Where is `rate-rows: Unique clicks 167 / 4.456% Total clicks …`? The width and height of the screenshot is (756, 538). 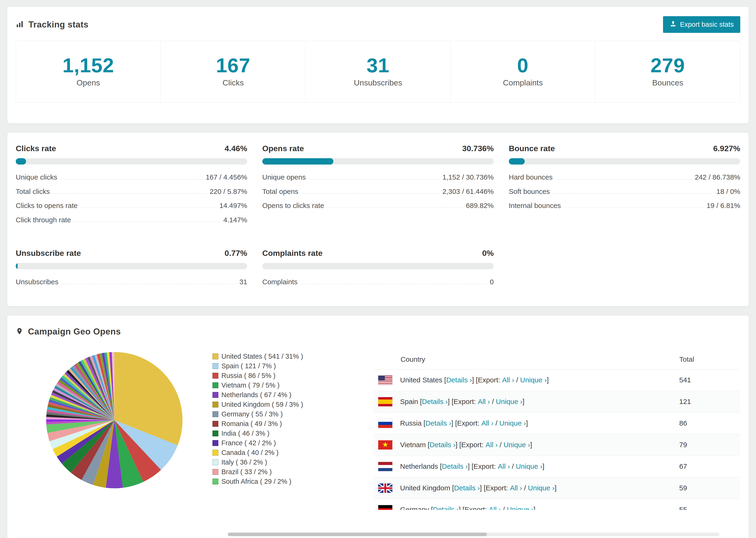
rate-rows: Unique clicks 167 / 4.456% Total clicks … is located at coordinates (131, 199).